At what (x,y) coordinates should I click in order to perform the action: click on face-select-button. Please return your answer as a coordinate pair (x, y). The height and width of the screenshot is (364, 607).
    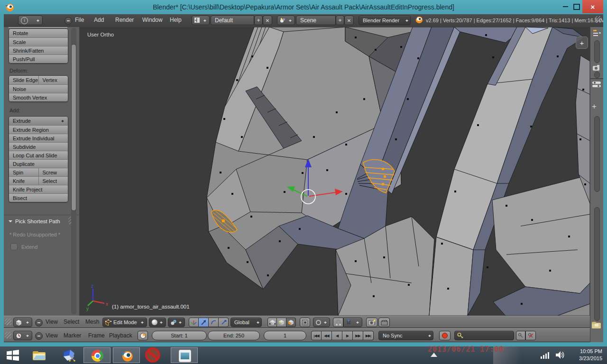
    Looking at the image, I should click on (291, 322).